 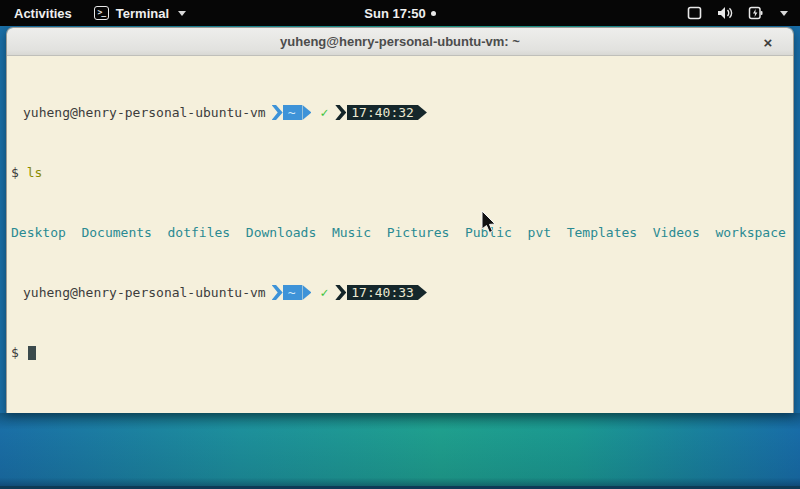 I want to click on app-menu-terminal: >_ Terminal, so click(x=140, y=14).